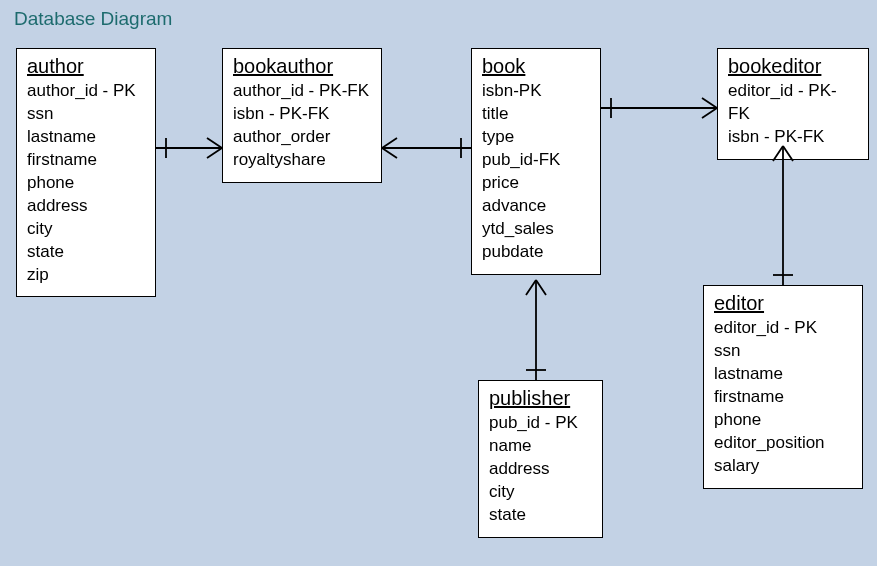 This screenshot has width=877, height=566. What do you see at coordinates (540, 398) in the screenshot?
I see `entity-name: publisher` at bounding box center [540, 398].